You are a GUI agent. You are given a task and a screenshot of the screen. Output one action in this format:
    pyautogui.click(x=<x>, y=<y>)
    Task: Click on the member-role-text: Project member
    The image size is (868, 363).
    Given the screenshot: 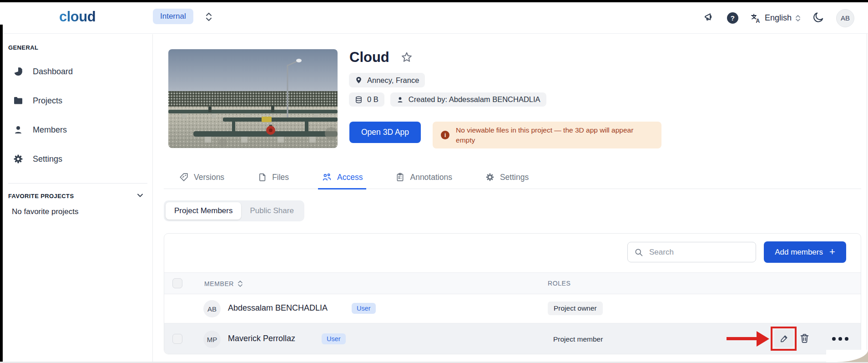 What is the action you would take?
    pyautogui.click(x=578, y=339)
    